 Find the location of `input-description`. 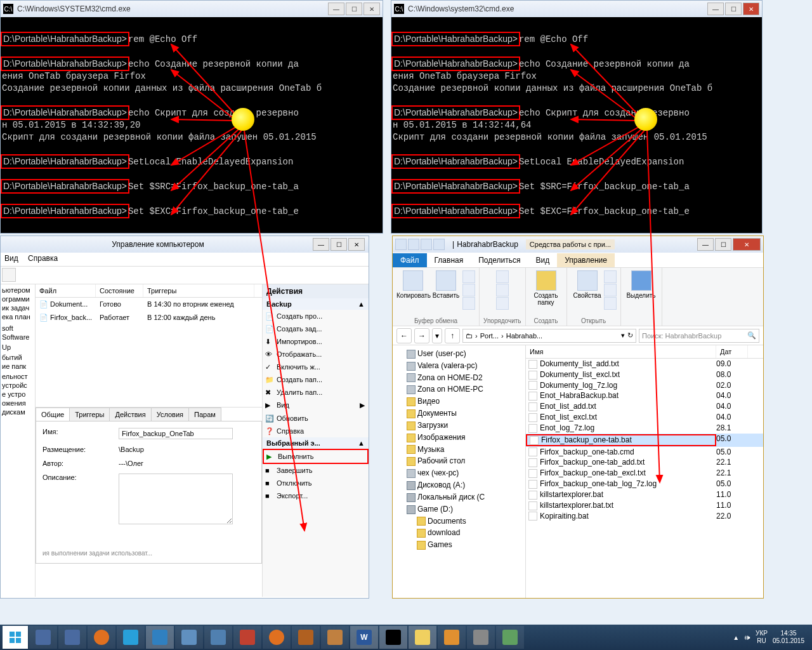

input-description is located at coordinates (176, 499).